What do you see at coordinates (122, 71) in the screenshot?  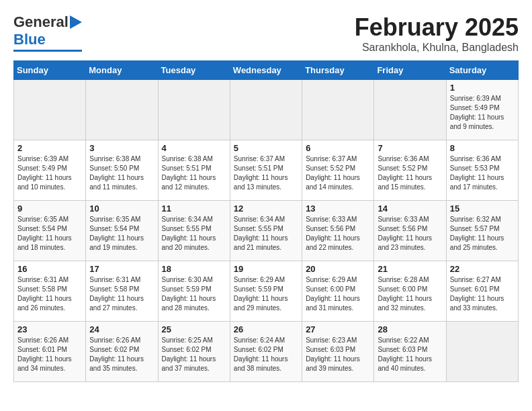 I see `header-day-monday: Monday` at bounding box center [122, 71].